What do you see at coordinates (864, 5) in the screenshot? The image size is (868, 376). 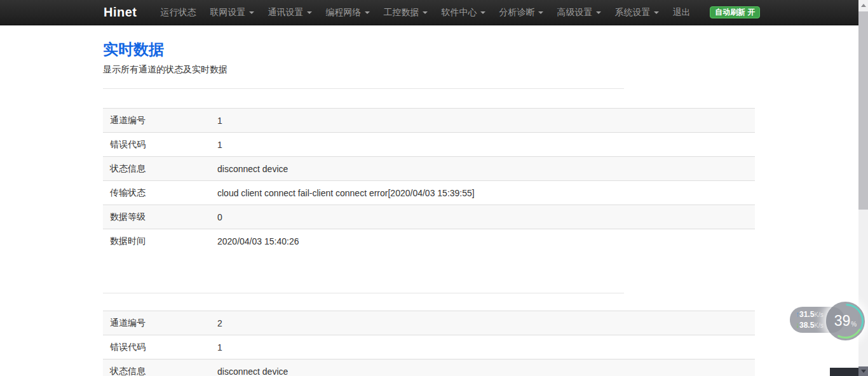 I see `scroll-up-icon` at bounding box center [864, 5].